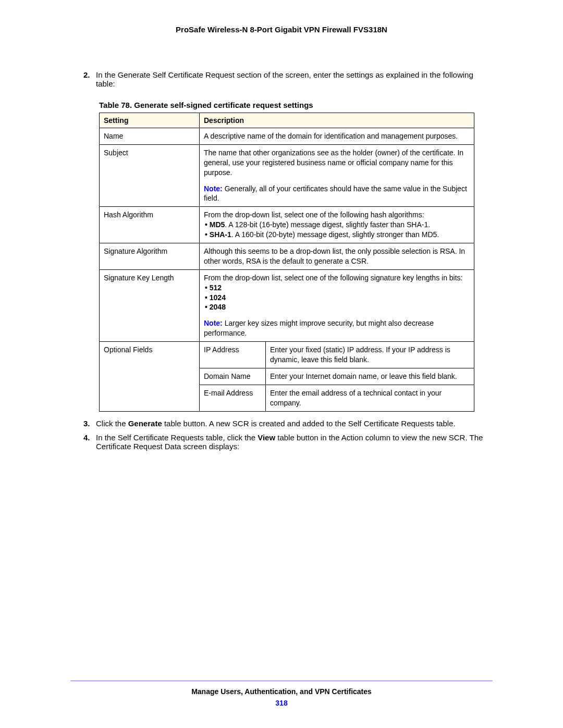  Describe the element at coordinates (282, 681) in the screenshot. I see `footer-rule` at that location.